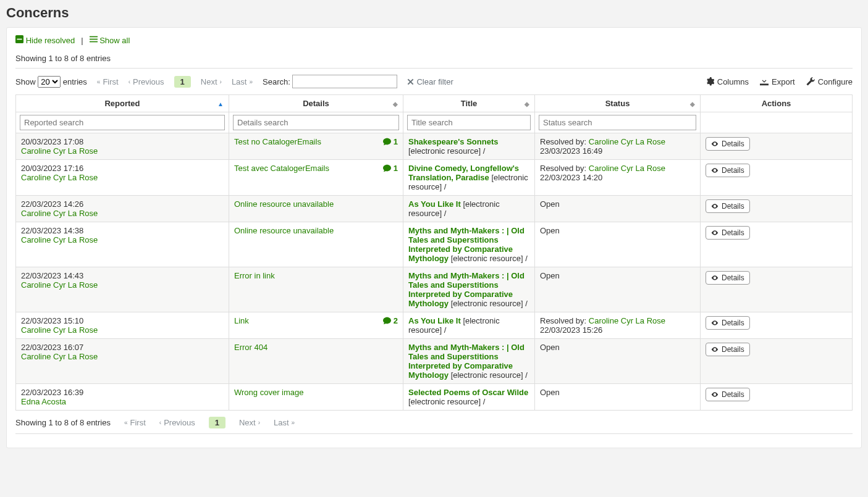 This screenshot has height=497, width=868. Describe the element at coordinates (571, 178) in the screenshot. I see `status-ts: 22/03/2023 14:20` at that location.